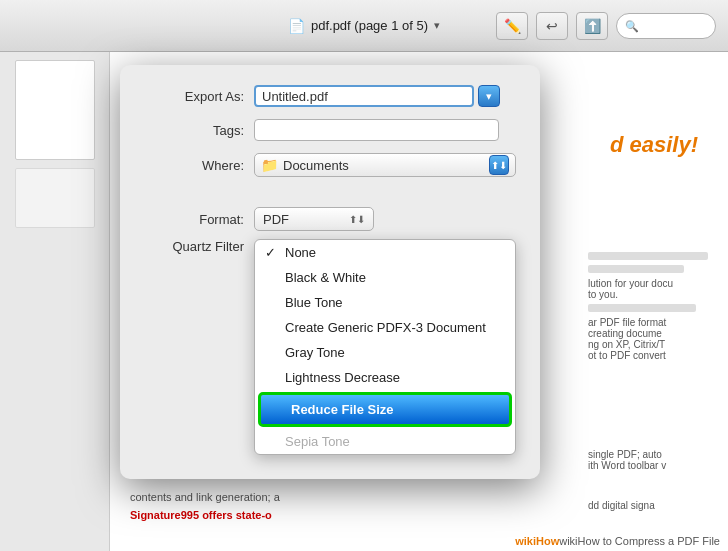  Describe the element at coordinates (385, 278) in the screenshot. I see `menu-item-black-white: Black & White` at that location.